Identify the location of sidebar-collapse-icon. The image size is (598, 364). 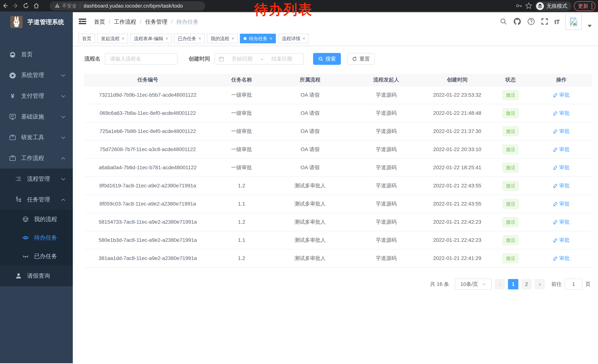
(83, 22).